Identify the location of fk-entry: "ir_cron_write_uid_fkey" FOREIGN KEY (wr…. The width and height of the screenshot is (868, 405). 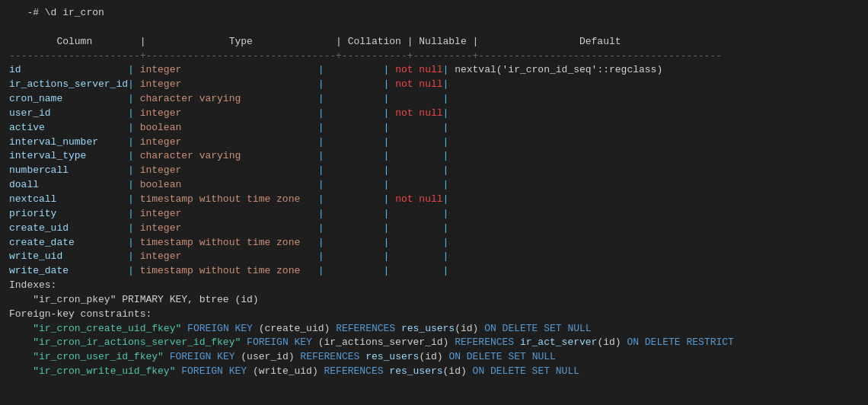
(306, 372).